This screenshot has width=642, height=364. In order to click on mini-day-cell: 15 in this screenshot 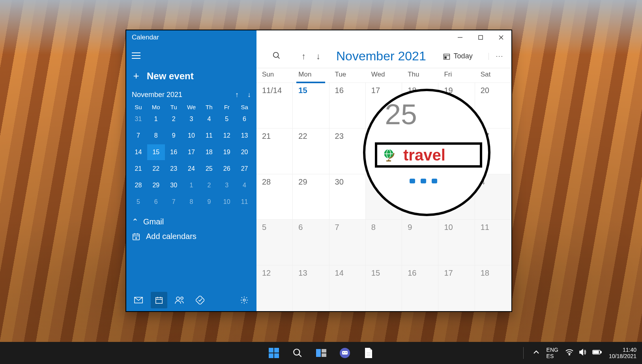, I will do `click(156, 152)`.